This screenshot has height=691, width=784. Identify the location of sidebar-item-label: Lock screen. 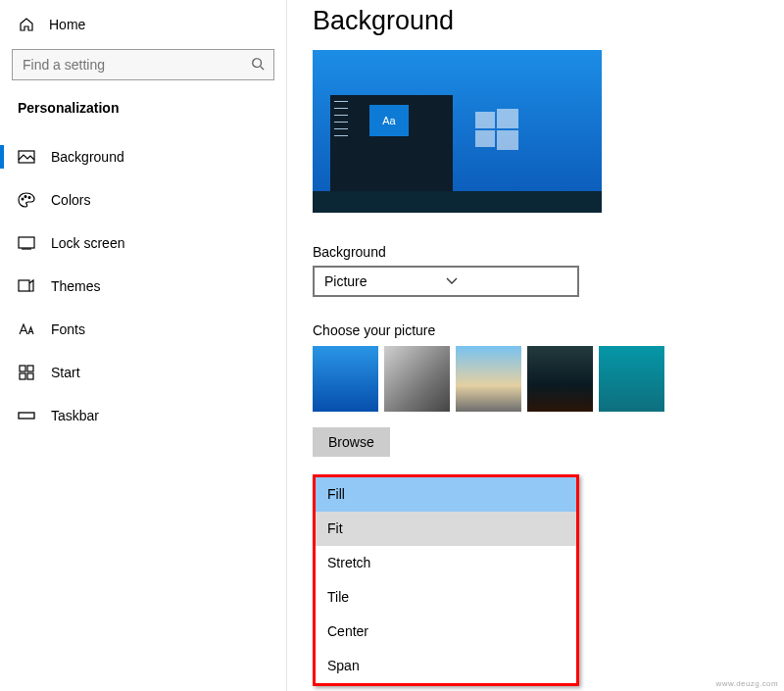
(88, 243).